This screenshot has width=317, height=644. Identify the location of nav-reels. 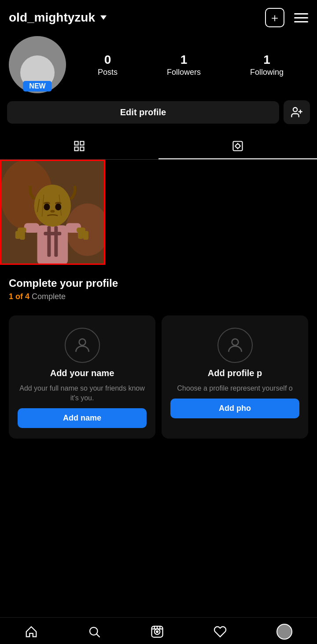
(157, 632).